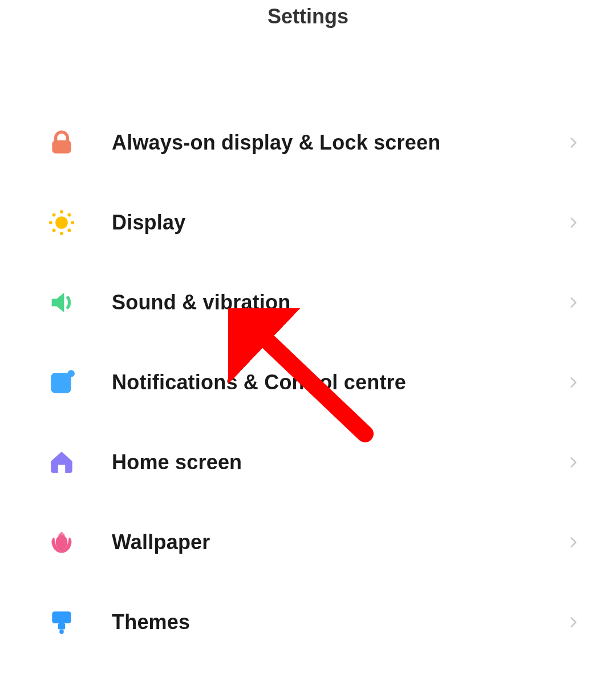 The image size is (616, 685). I want to click on settings-item-label: Themes, so click(338, 622).